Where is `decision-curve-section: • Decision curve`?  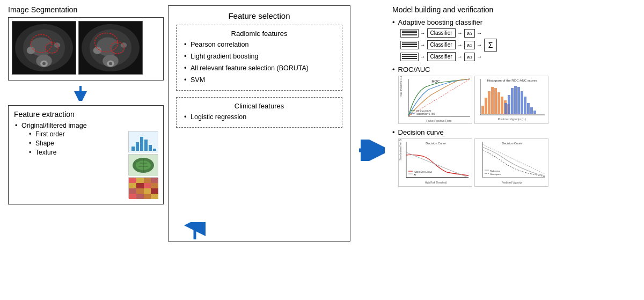 decision-curve-section: • Decision curve is located at coordinates (484, 158).